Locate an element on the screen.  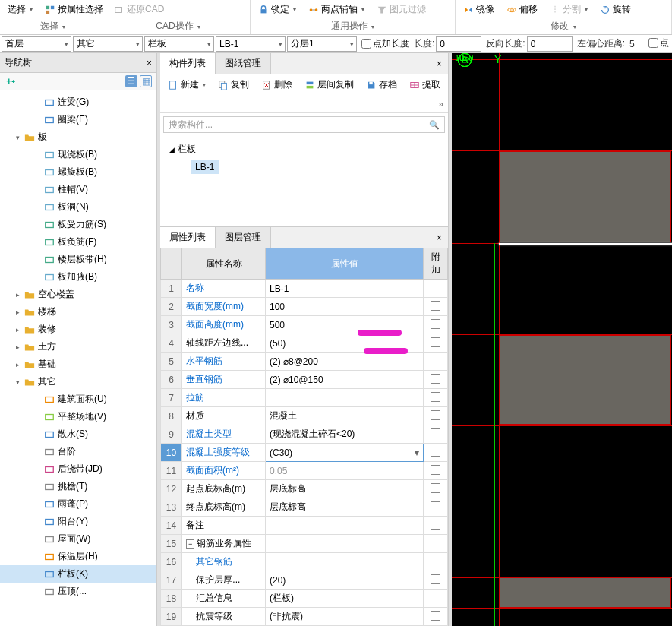
nav-item: 圈梁(E) is located at coordinates (78, 120).